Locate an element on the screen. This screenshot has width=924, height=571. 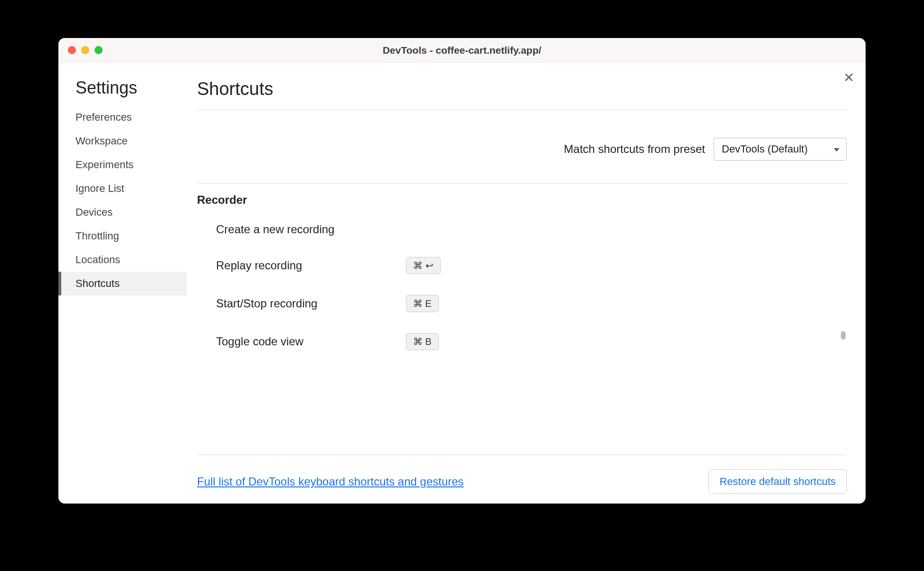
close-window-icon is located at coordinates (72, 50).